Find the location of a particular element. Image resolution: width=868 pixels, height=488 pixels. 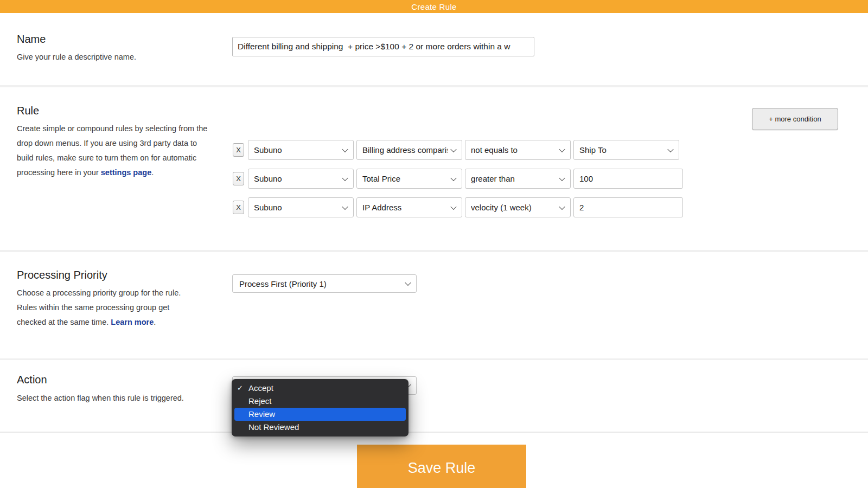

menu-option-reject: Reject is located at coordinates (320, 401).